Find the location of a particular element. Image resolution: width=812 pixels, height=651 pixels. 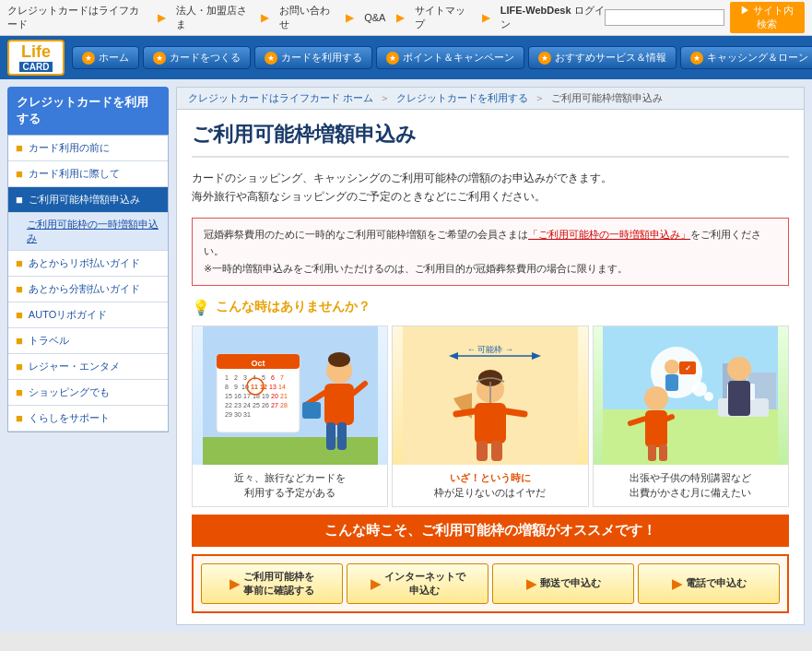

sidebar-item-split-guide: ■ あとから分割払いガイド is located at coordinates (88, 290).